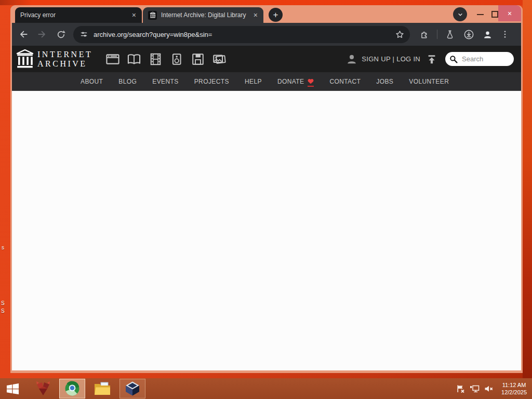 This screenshot has height=399, width=532. What do you see at coordinates (132, 389) in the screenshot?
I see `taskbar-virtualbox-button` at bounding box center [132, 389].